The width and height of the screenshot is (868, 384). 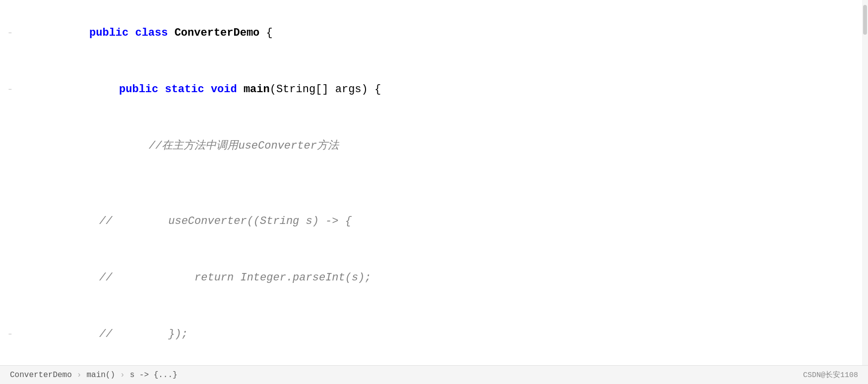 What do you see at coordinates (41, 375) in the screenshot?
I see `breadcrumb-class: ConverterDemo` at bounding box center [41, 375].